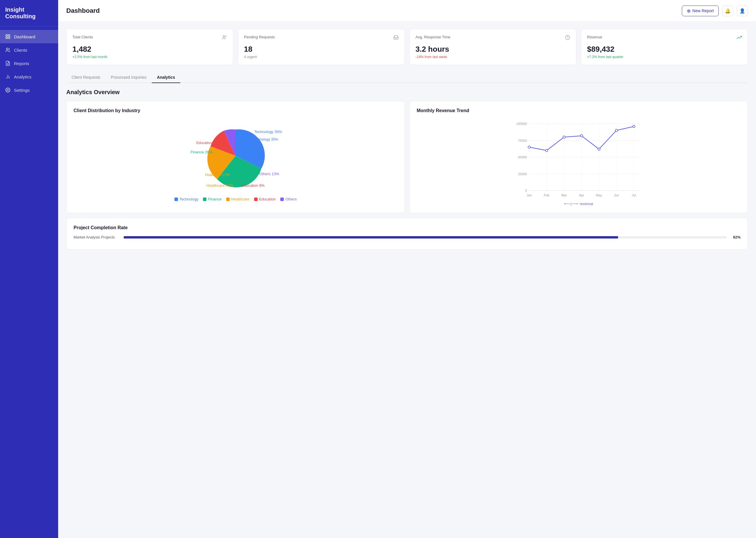 The image size is (756, 538). Describe the element at coordinates (616, 195) in the screenshot. I see `svg-text: Jun` at that location.